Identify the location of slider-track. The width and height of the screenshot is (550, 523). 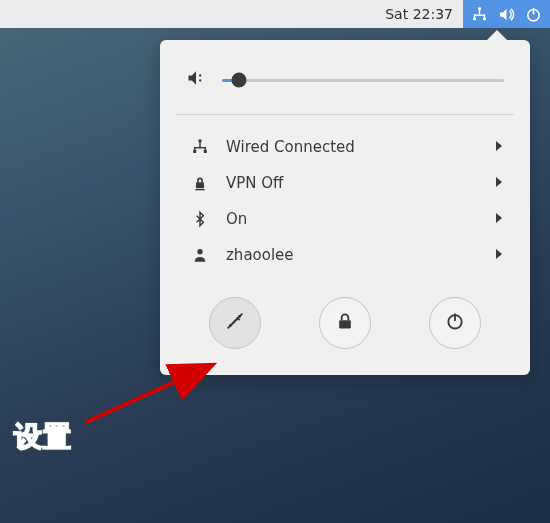
(363, 80).